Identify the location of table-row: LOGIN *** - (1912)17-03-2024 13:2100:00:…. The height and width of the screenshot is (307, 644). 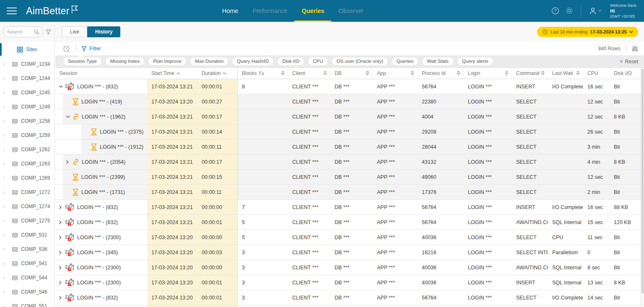
(348, 147).